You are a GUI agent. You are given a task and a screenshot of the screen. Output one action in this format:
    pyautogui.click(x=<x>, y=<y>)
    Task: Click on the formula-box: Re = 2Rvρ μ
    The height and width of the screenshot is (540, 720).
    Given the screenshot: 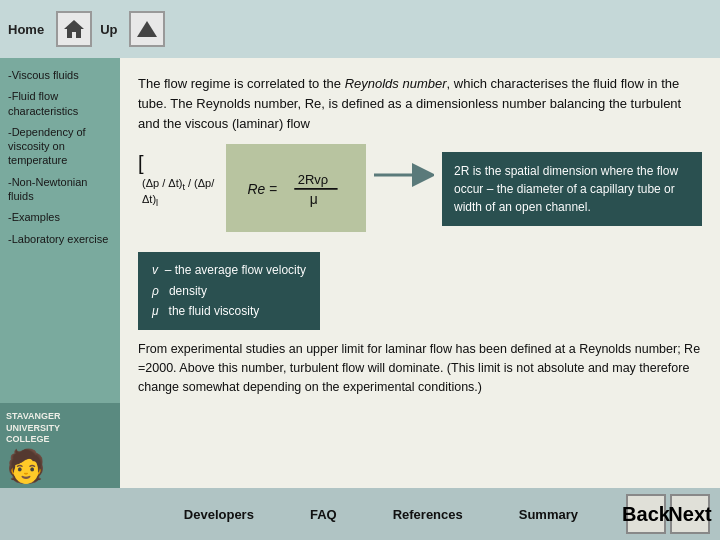 What is the action you would take?
    pyautogui.click(x=296, y=188)
    